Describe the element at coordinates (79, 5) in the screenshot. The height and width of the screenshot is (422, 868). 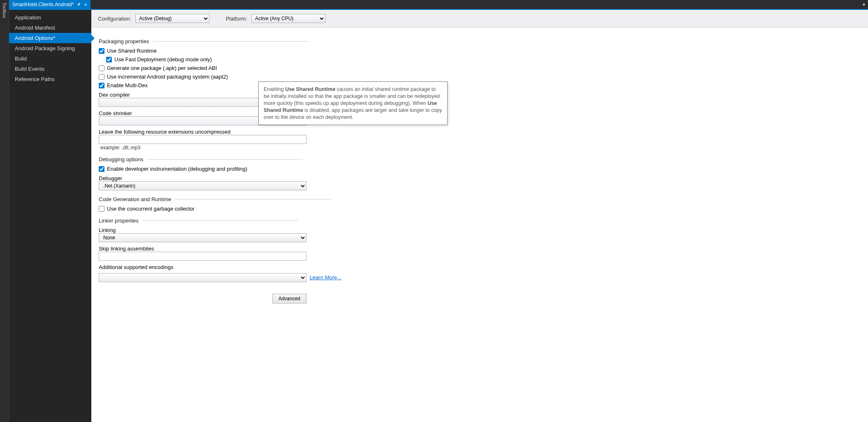
I see `pin-icon` at that location.